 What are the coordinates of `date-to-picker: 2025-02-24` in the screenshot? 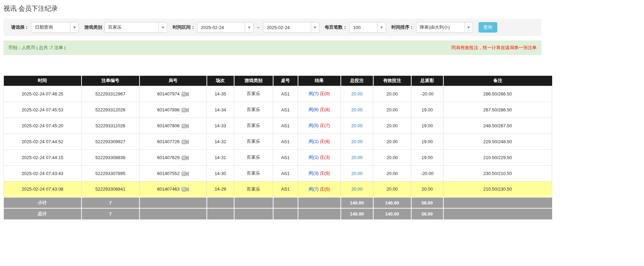 It's located at (291, 27).